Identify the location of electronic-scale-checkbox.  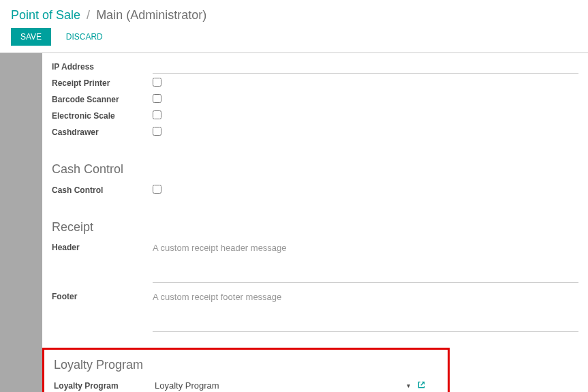
(157, 115).